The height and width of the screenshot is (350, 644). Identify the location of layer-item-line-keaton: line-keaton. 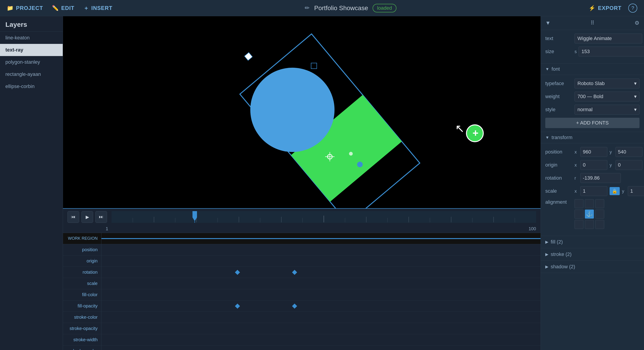
(32, 38).